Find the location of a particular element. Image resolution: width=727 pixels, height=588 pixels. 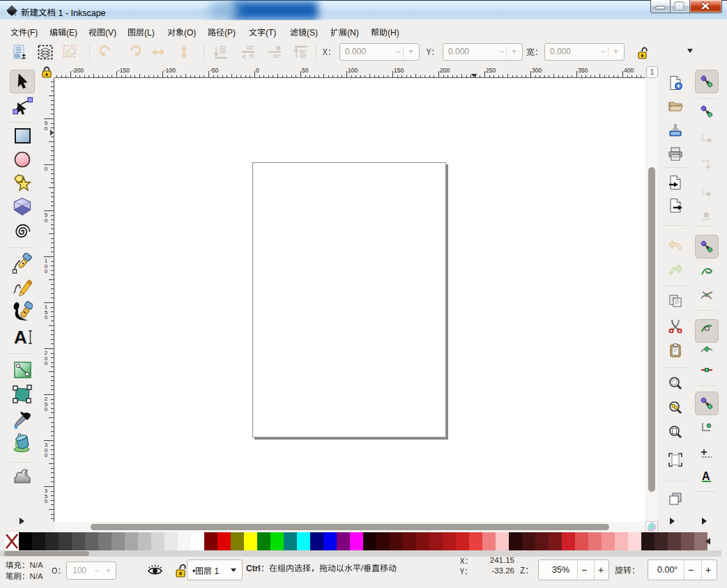

svg-text: 350 is located at coordinates (583, 70).